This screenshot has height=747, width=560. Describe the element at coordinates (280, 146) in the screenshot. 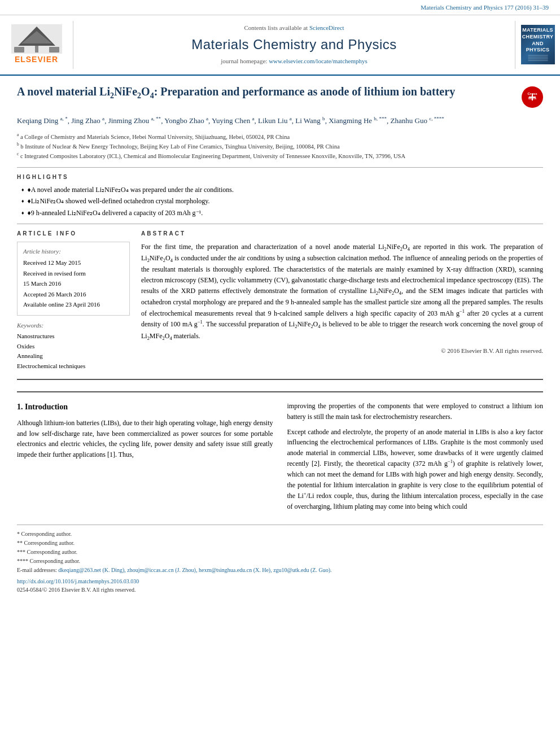

I see `affiliations: a a College of Chemistry and Materials S…` at that location.